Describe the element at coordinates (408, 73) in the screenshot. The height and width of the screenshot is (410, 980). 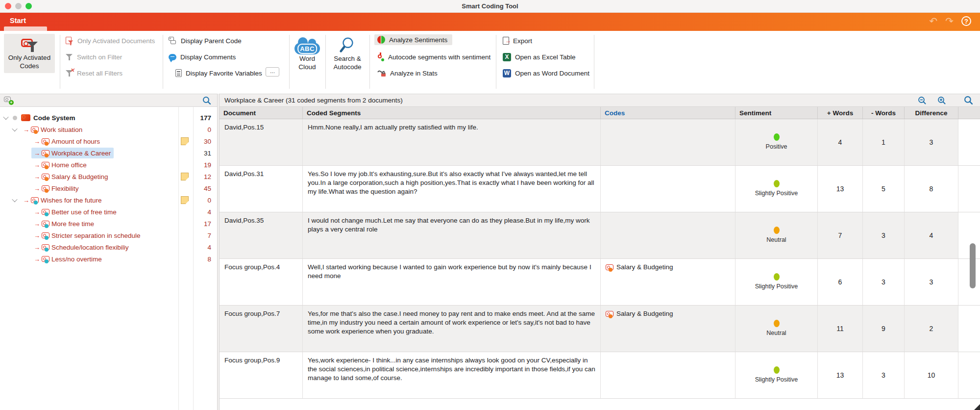
I see `analyze-in-stats-button: Analyze in Stats` at that location.